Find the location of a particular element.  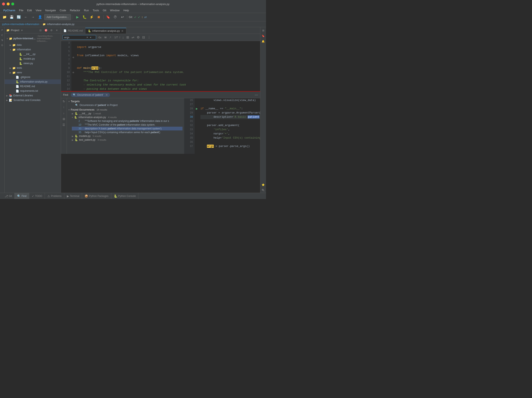

minimize-button is located at coordinates (8, 4).